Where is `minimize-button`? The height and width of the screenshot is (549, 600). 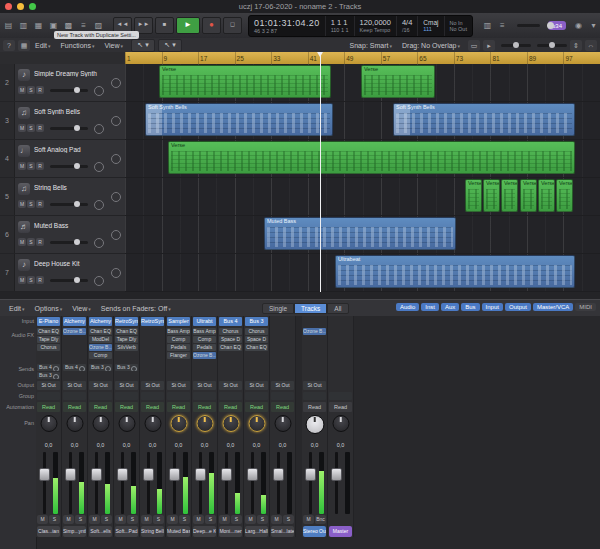
minimize-button is located at coordinates (20, 6).